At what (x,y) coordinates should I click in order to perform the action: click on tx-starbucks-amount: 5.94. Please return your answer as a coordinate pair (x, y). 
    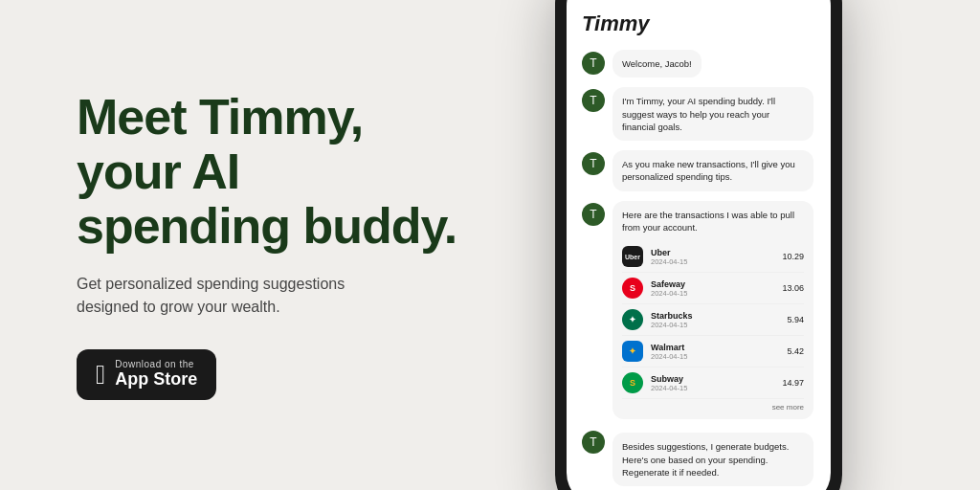
    Looking at the image, I should click on (795, 320).